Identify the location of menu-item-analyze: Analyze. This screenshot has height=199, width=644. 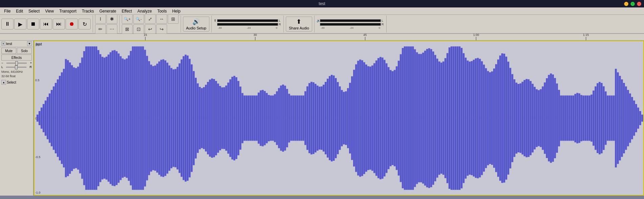
(145, 11).